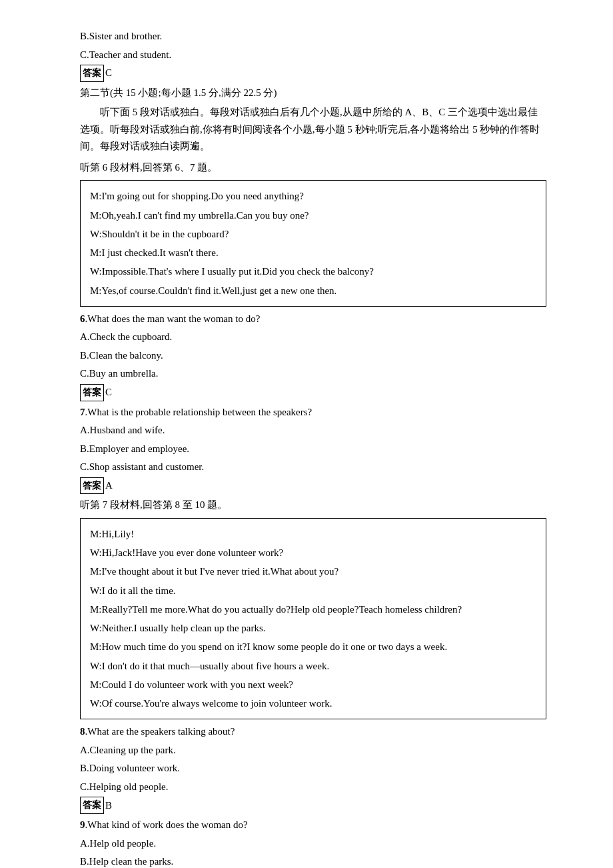  What do you see at coordinates (313, 271) in the screenshot?
I see `dialog1-line-5: W:Impossible.That's where I usually put …` at bounding box center [313, 271].